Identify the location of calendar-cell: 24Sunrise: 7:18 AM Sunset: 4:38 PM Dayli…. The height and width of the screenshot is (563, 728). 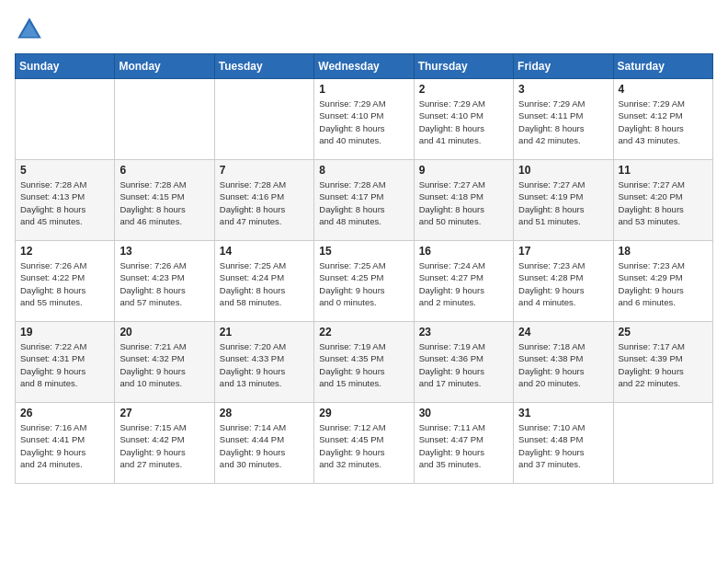
(563, 362).